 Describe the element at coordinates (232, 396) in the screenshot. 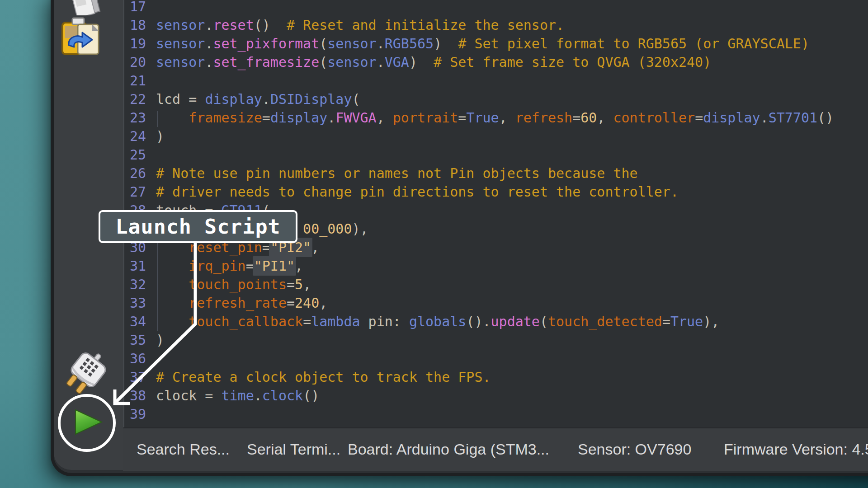

I see `code-text: clock = time.clock()` at that location.